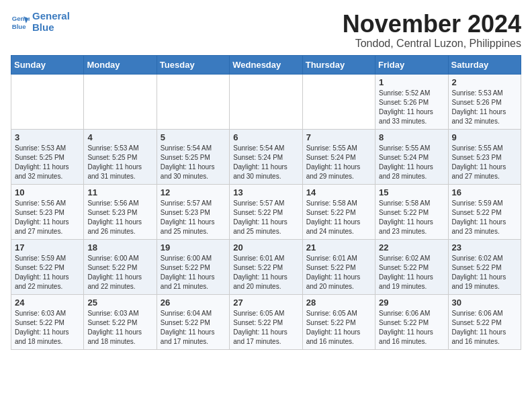 The image size is (532, 411). What do you see at coordinates (266, 64) in the screenshot?
I see `header-wednesday: Wednesday` at bounding box center [266, 64].